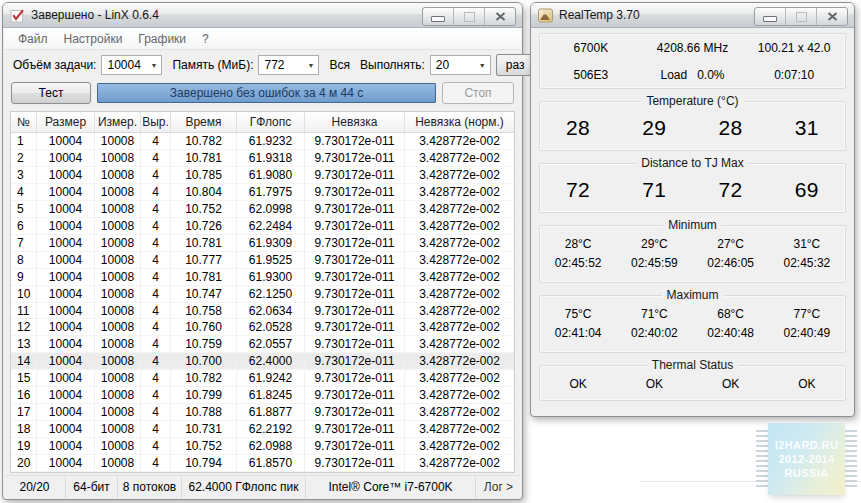  I want to click on linx-titlebar: Завершено - LinX 0.6.4, so click(262, 16).